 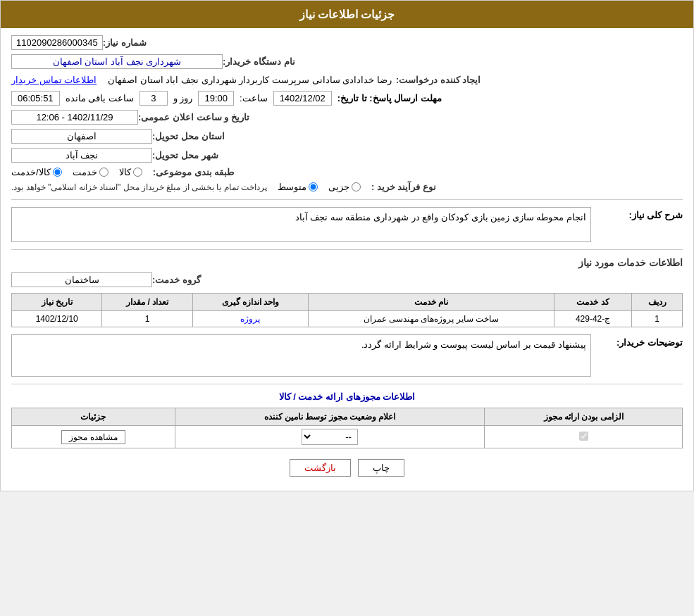 I want to click on cell-row-num: 1, so click(x=657, y=320).